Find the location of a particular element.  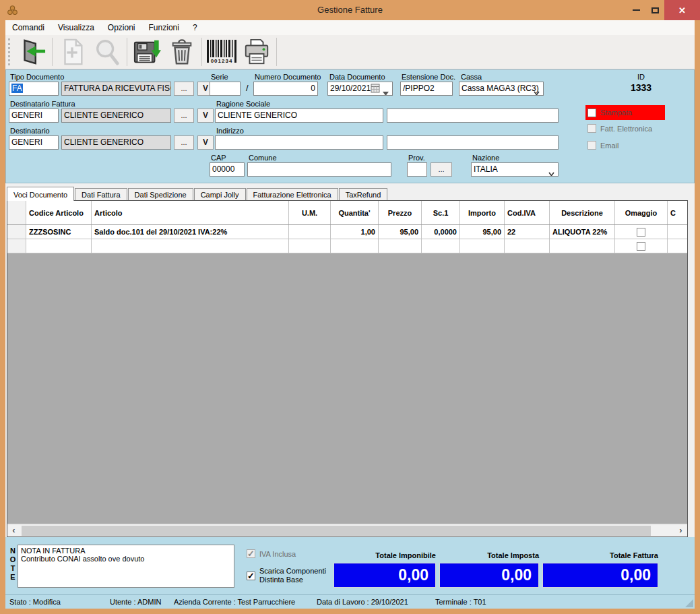

indirizzo-input is located at coordinates (299, 143).